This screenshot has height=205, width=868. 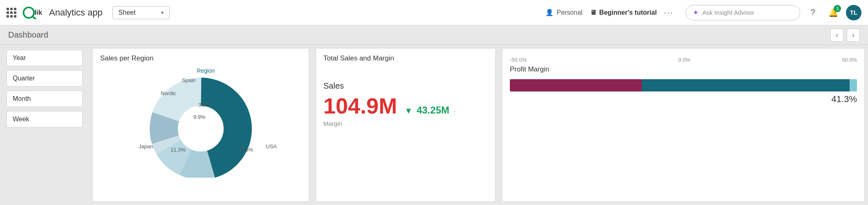 I want to click on pct-11-3: 11.3%, so click(x=178, y=149).